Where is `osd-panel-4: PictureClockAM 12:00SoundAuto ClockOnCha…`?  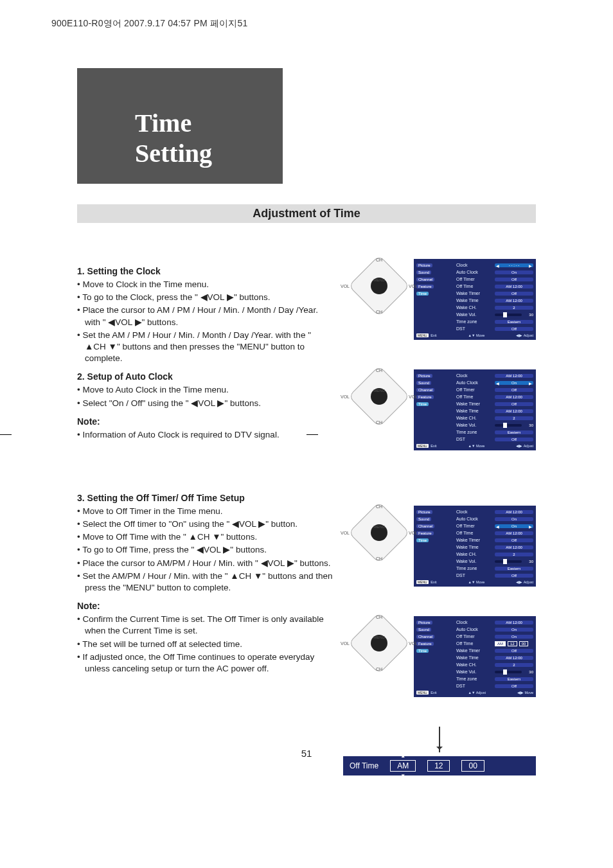 osd-panel-4: PictureClockAM 12:00SoundAuto ClockOnCha… is located at coordinates (475, 662).